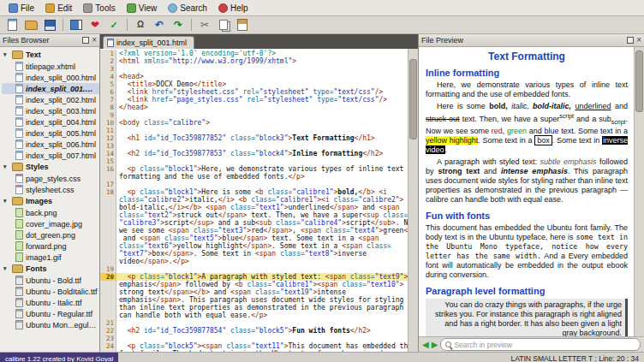 The image size is (644, 362). What do you see at coordinates (254, 339) in the screenshot?
I see `code-line: 23` at bounding box center [254, 339].